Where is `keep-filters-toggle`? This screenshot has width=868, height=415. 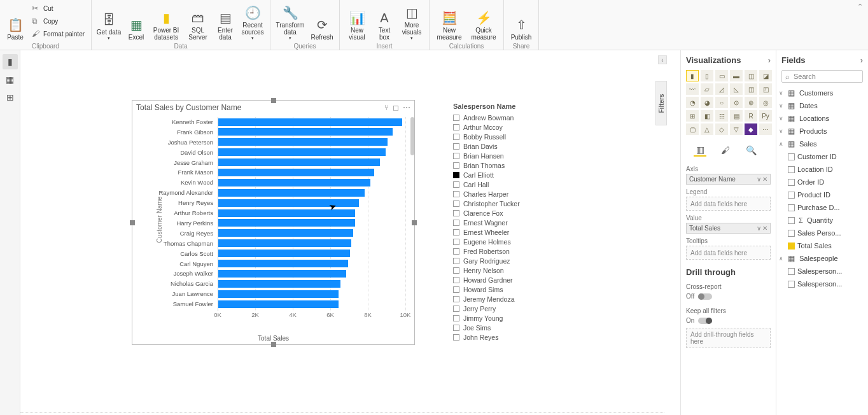 keep-filters-toggle is located at coordinates (705, 321).